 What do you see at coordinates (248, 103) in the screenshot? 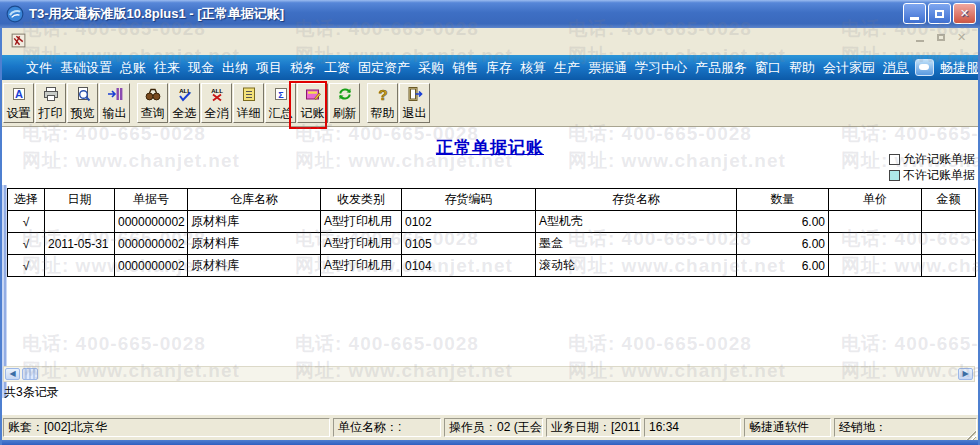
I see `toolbar-button-detail: 详细` at bounding box center [248, 103].